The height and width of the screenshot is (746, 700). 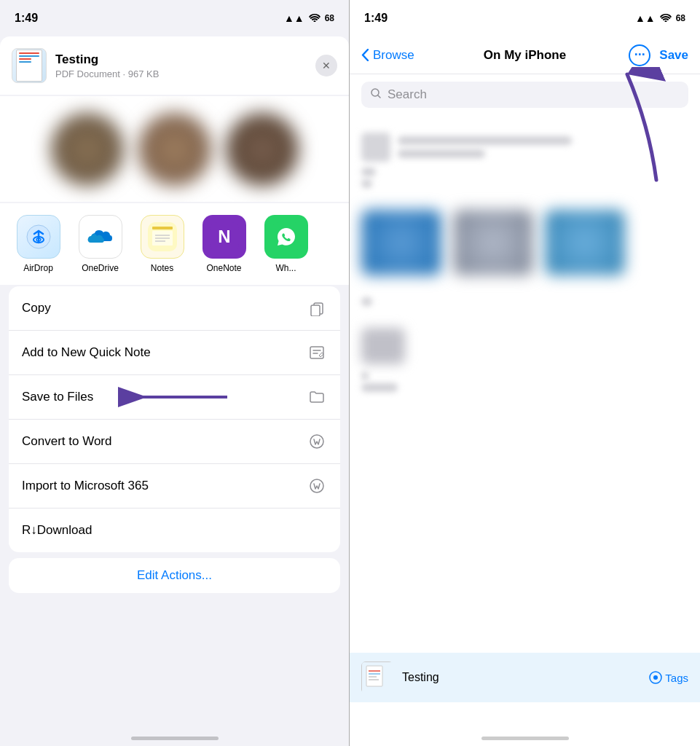 What do you see at coordinates (224, 237) in the screenshot?
I see `onenote-icon: N` at bounding box center [224, 237].